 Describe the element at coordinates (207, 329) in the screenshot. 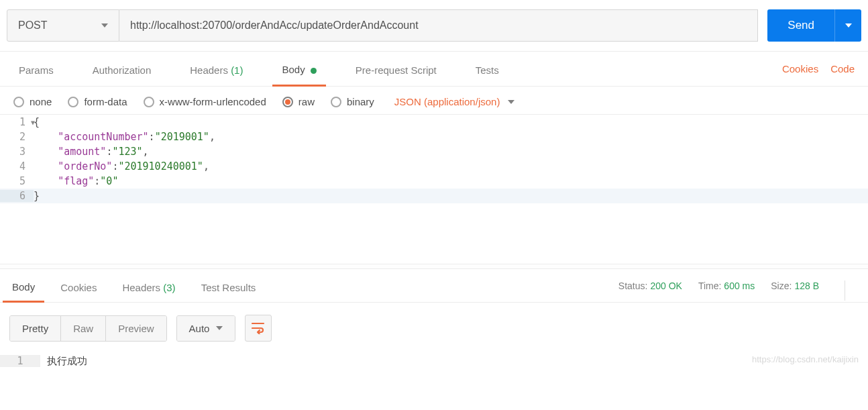

I see `response-format-select: Auto` at that location.